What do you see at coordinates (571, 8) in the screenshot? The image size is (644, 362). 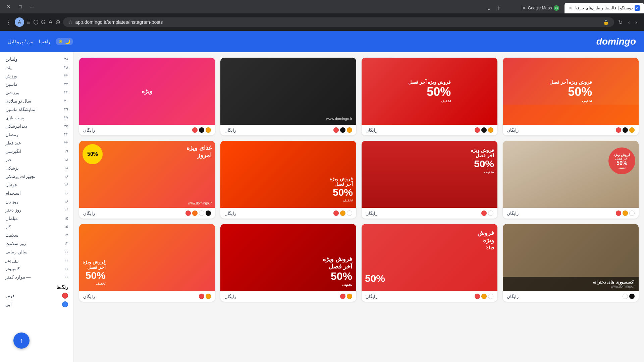 I see `tab-close-domingo: ✕` at bounding box center [571, 8].